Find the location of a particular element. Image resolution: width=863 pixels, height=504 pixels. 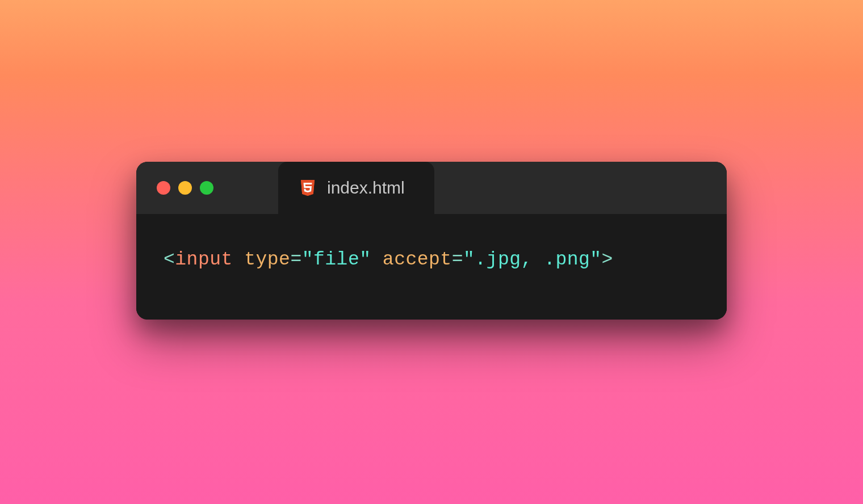

close-window-button is located at coordinates (164, 188).